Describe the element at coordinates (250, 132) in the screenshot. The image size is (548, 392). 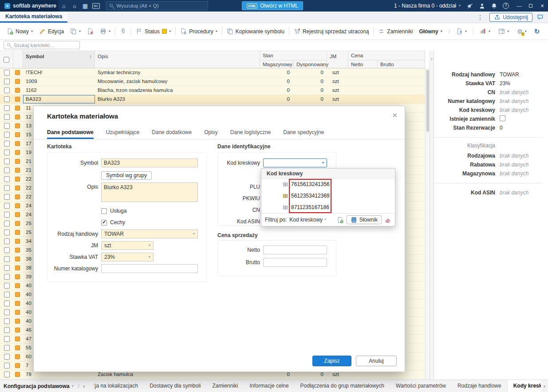
I see `modal-tab-5: Dane logistyczne` at that location.